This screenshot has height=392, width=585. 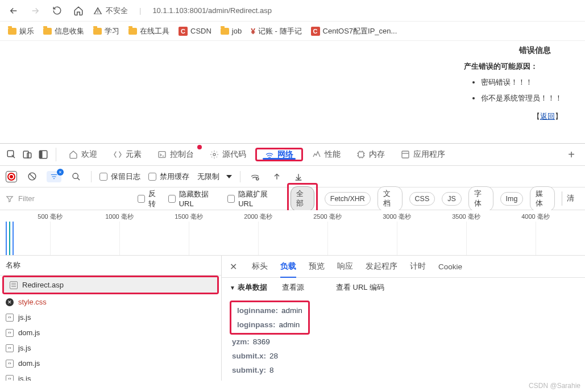 I want to click on tab-performance: 性能, so click(x=326, y=155).